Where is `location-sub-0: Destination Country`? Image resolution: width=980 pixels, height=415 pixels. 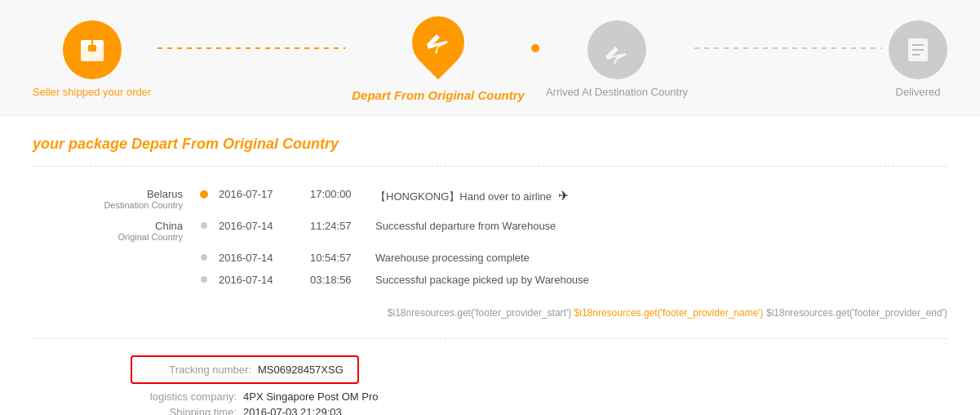 location-sub-0: Destination Country is located at coordinates (108, 205).